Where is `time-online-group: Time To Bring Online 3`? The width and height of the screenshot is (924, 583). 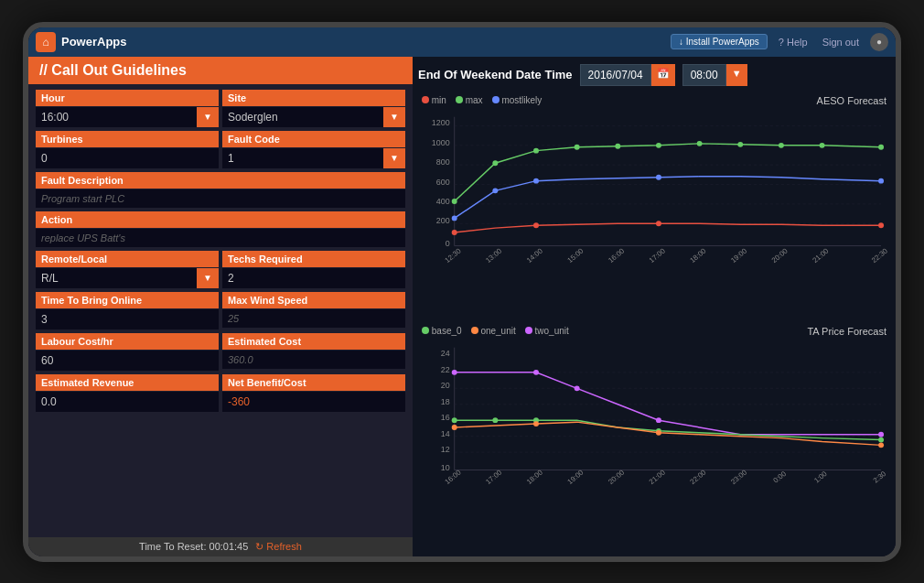 time-online-group: Time To Bring Online 3 is located at coordinates (127, 311).